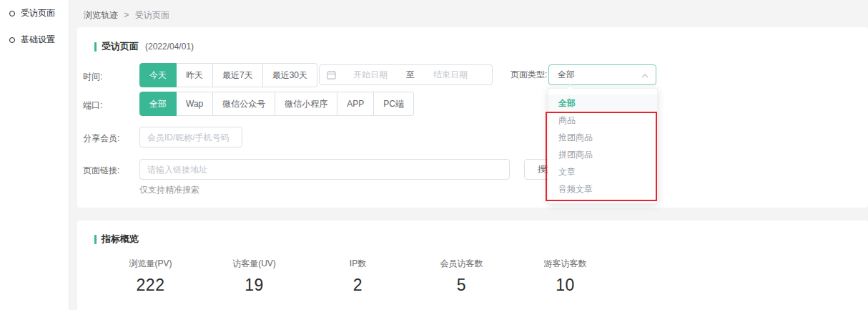  What do you see at coordinates (245, 104) in the screenshot?
I see `port-option-wechat-official: 微信公众号` at bounding box center [245, 104].